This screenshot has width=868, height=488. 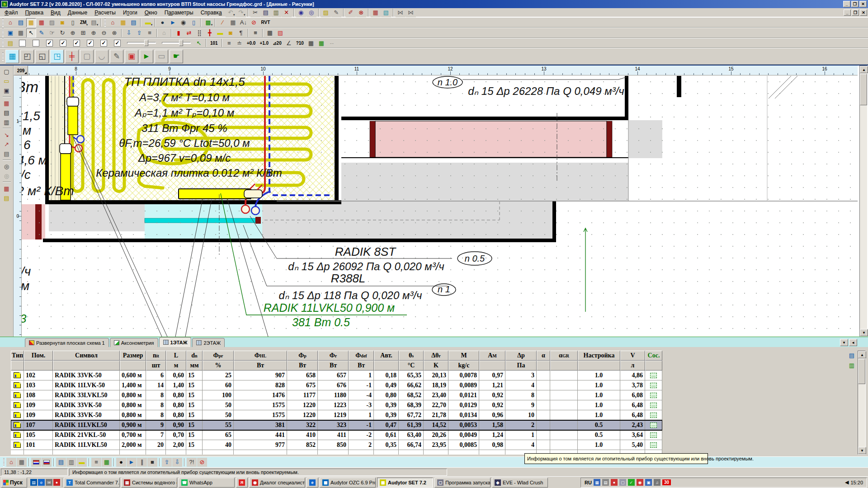 I want to click on column-header-am: AM, so click(x=492, y=356).